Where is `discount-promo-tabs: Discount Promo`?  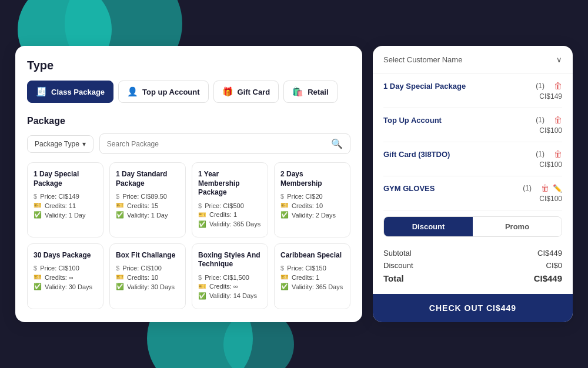
discount-promo-tabs: Discount Promo is located at coordinates (473, 227).